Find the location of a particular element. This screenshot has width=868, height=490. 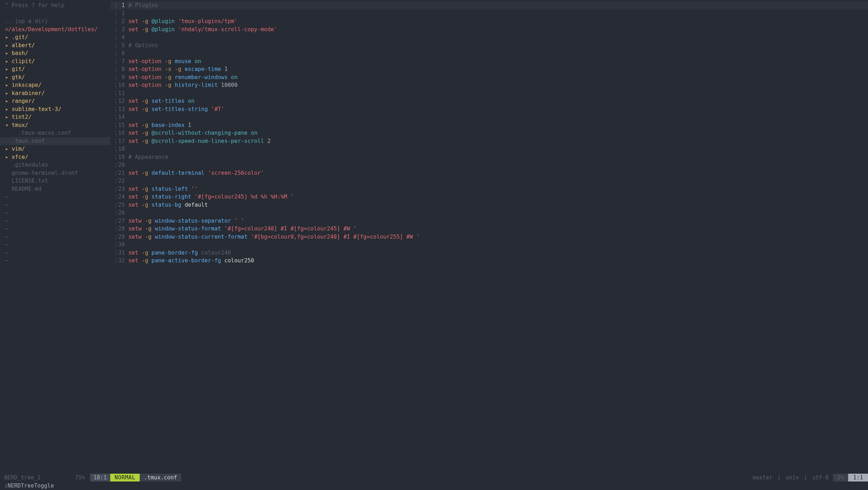

tree-file: README.md is located at coordinates (57, 189).